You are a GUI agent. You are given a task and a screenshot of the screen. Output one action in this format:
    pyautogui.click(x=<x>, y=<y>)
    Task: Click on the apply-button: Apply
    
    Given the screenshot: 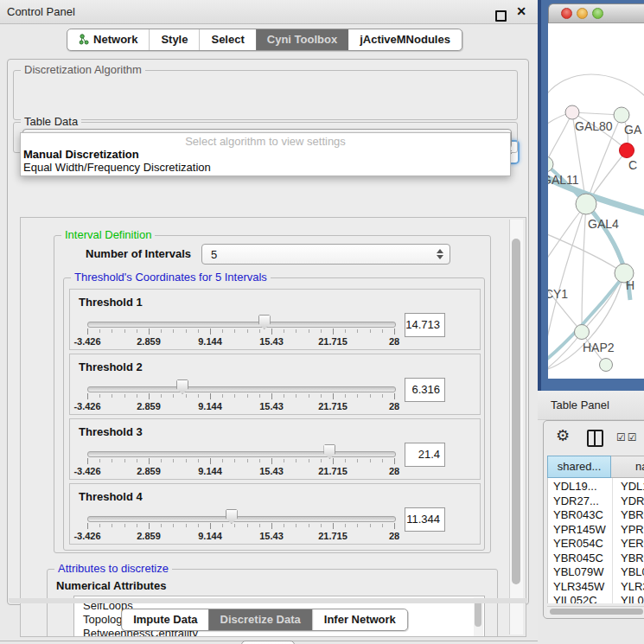 What is the action you would take?
    pyautogui.click(x=268, y=642)
    